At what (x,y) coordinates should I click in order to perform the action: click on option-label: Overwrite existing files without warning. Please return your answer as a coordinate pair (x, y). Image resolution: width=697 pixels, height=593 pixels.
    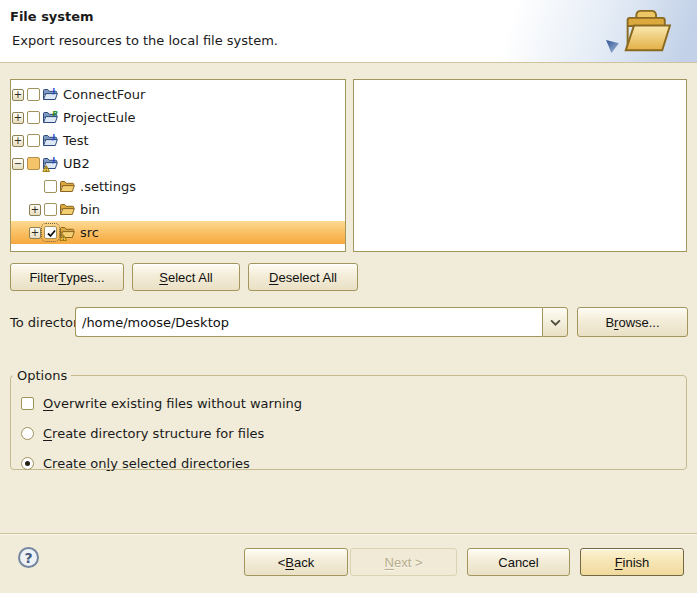
    Looking at the image, I should click on (172, 404).